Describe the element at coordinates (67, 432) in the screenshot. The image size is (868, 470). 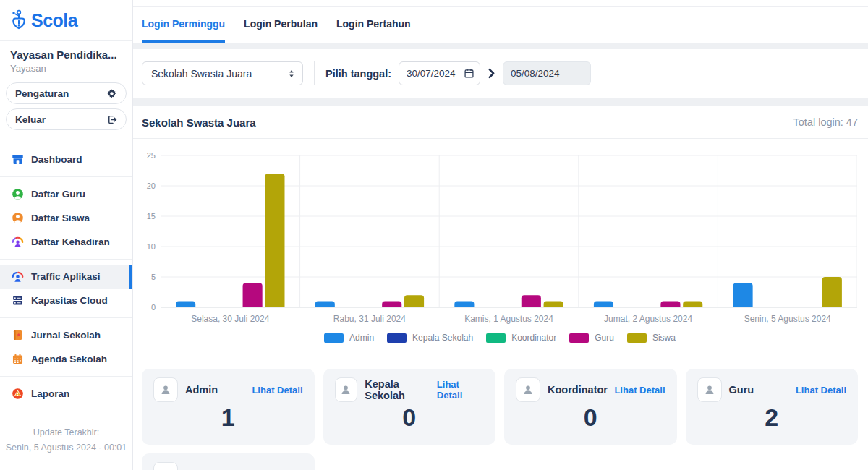
I see `last-update-label: Update Terakhir:` at that location.